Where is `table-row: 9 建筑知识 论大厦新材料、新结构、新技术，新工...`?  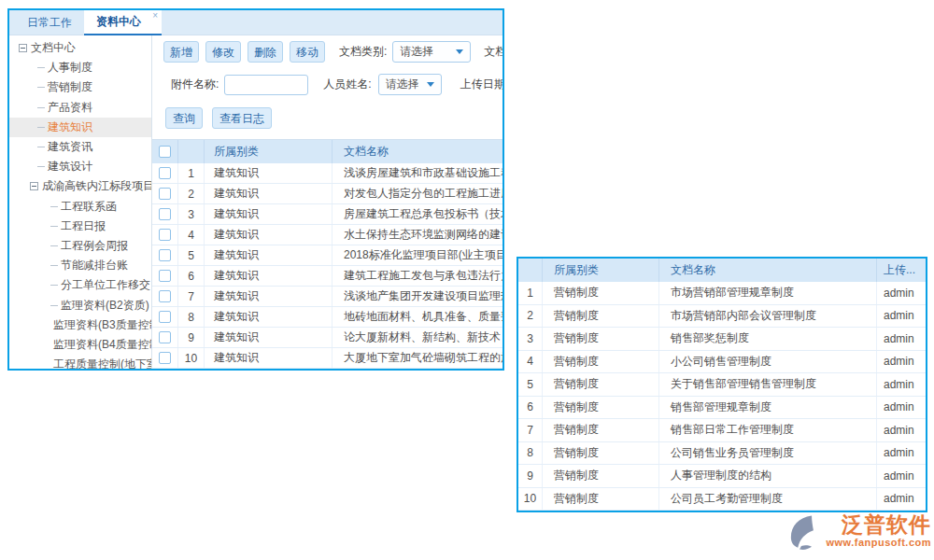 table-row: 9 建筑知识 论大厦新材料、新结构、新技术，新工... is located at coordinates (327, 338).